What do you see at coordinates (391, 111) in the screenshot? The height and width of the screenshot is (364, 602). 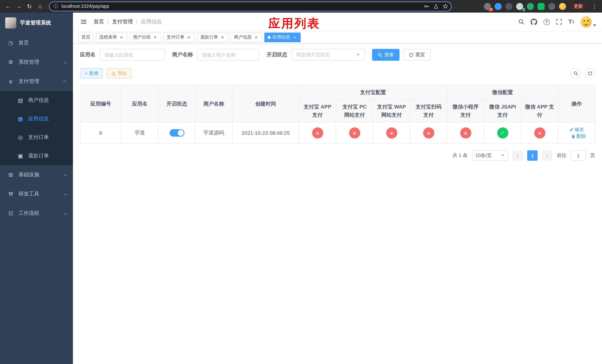 I see `col-alipay-wap: 支付宝 WAP 网站支付` at bounding box center [391, 111].